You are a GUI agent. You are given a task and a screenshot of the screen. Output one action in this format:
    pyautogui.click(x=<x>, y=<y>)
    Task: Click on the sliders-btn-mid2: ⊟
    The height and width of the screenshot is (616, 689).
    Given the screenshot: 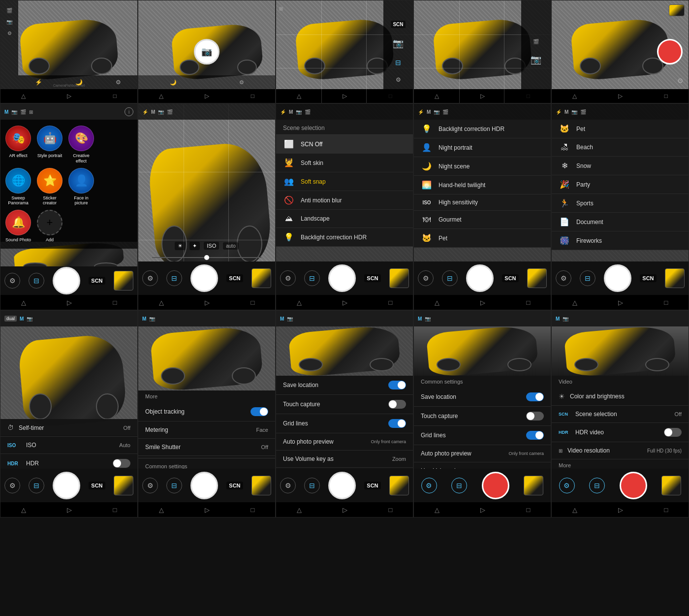 What is the action you would take?
    pyautogui.click(x=174, y=278)
    